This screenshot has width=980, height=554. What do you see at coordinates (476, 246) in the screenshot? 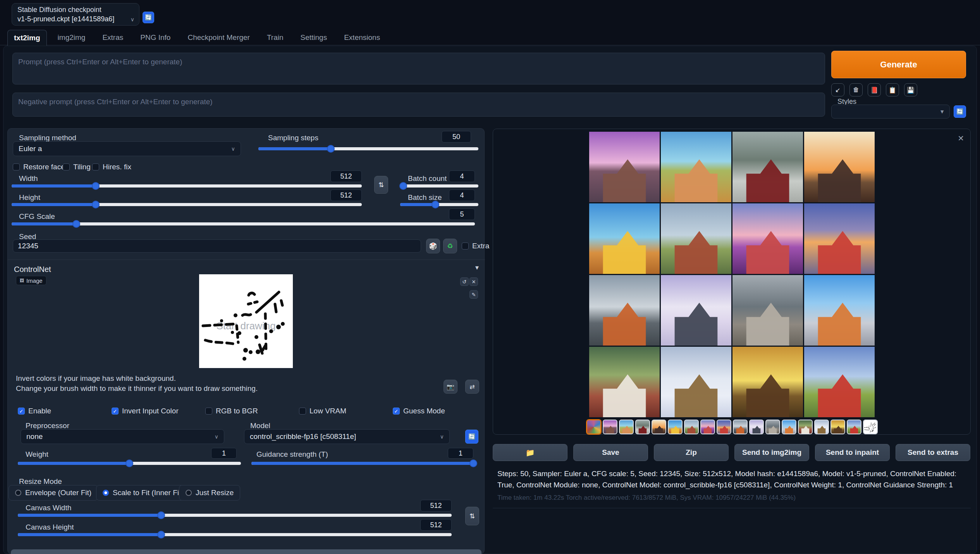
I see `seed-extra-checkbox: Extra` at bounding box center [476, 246].